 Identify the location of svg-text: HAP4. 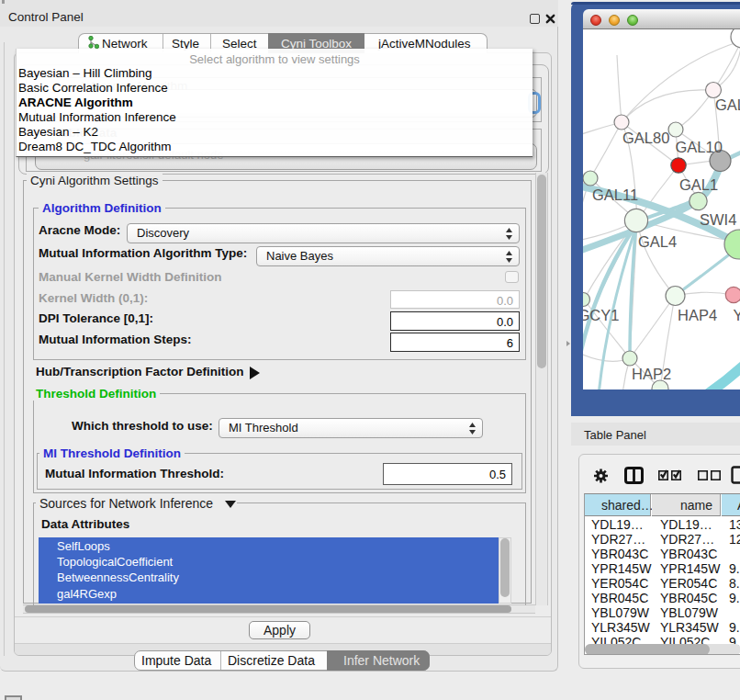
(698, 315).